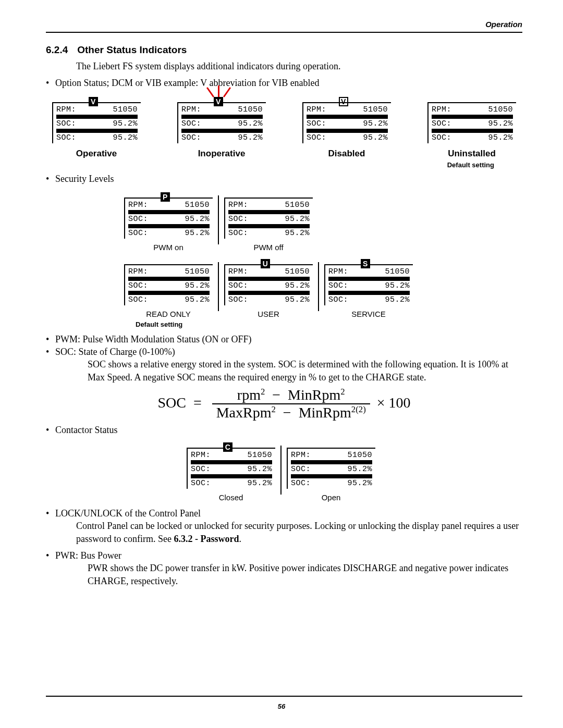 The height and width of the screenshot is (728, 563). I want to click on access-row: RPM:51050SOC:95.2%SOC:95.2%READ ONLYURPM…, so click(320, 291).